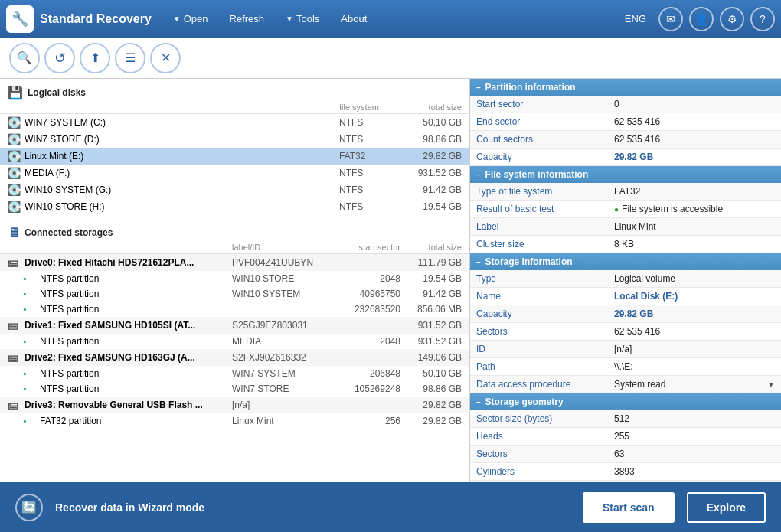  Describe the element at coordinates (626, 210) in the screenshot. I see `info-row: Result of basic test●File system is acce…` at that location.